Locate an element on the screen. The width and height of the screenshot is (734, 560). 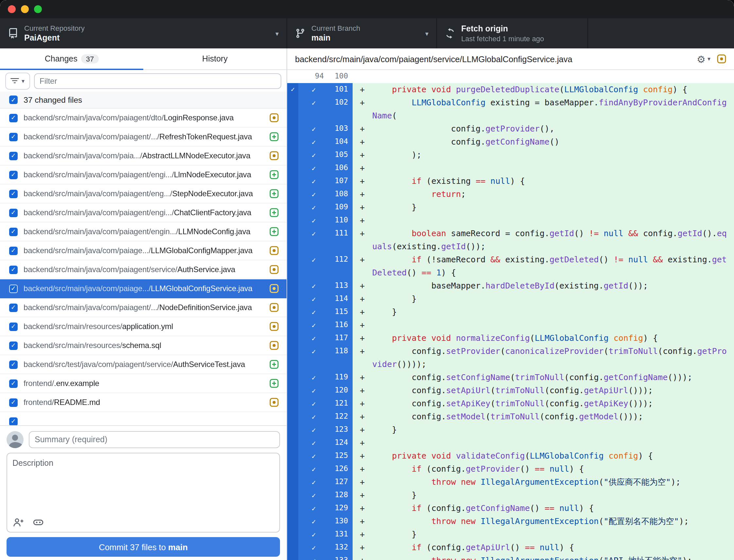
diff-options-button: ⚙ ▾ is located at coordinates (703, 59).